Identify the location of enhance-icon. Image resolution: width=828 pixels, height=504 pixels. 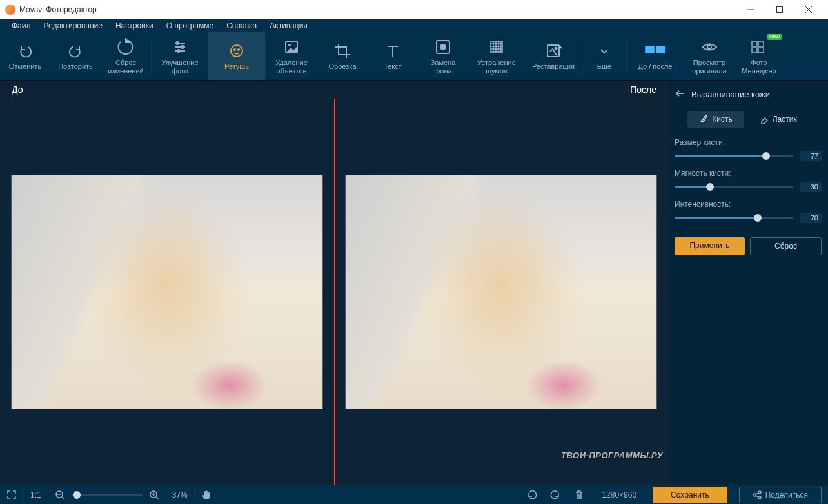
(180, 47).